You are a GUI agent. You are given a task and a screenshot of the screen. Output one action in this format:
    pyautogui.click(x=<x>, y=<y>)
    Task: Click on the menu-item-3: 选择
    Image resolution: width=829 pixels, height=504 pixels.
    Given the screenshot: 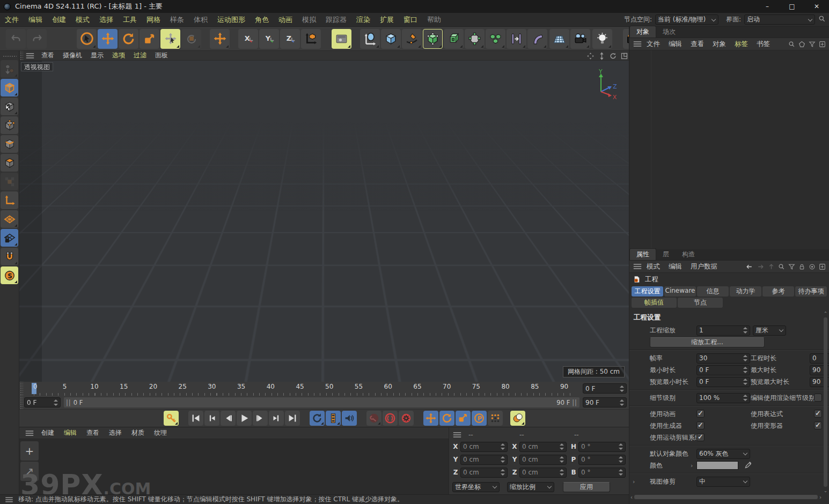 What is the action you would take?
    pyautogui.click(x=115, y=433)
    